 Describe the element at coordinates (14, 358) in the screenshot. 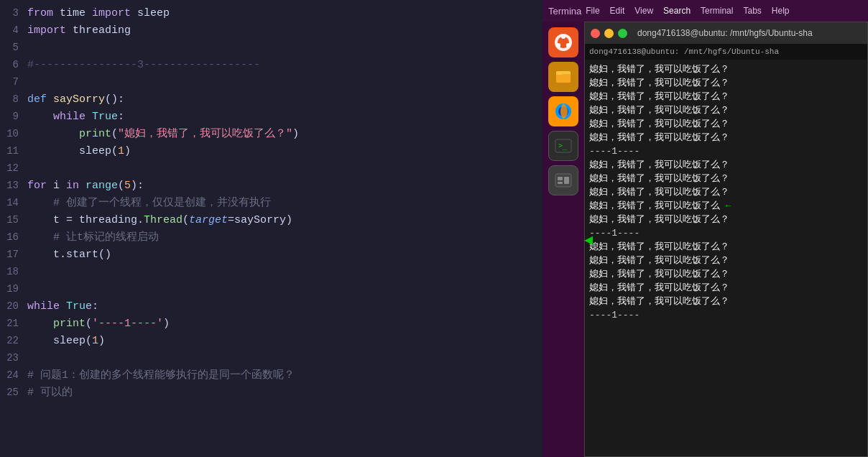

I see `line-number: 23` at that location.